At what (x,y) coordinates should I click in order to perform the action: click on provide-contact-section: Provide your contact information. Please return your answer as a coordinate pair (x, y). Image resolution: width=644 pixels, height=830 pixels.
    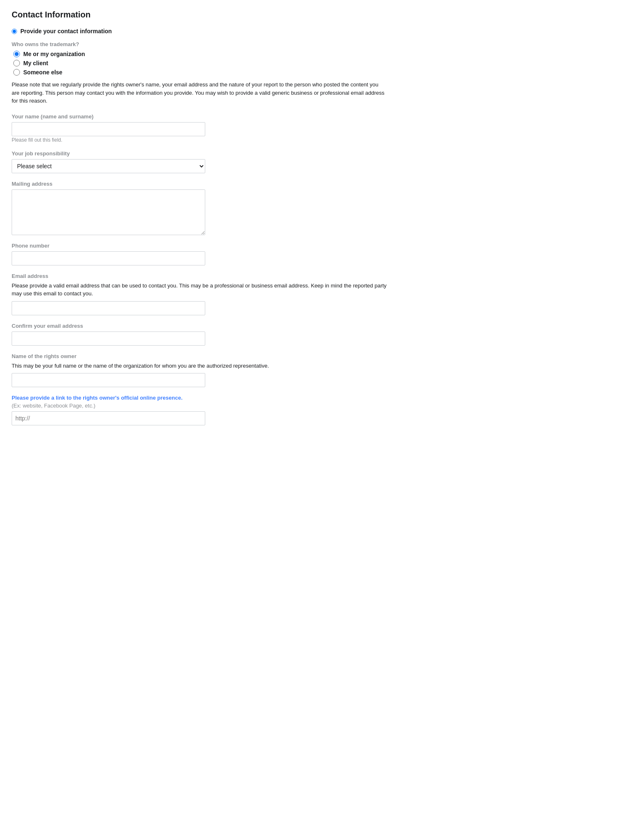
    Looking at the image, I should click on (199, 31).